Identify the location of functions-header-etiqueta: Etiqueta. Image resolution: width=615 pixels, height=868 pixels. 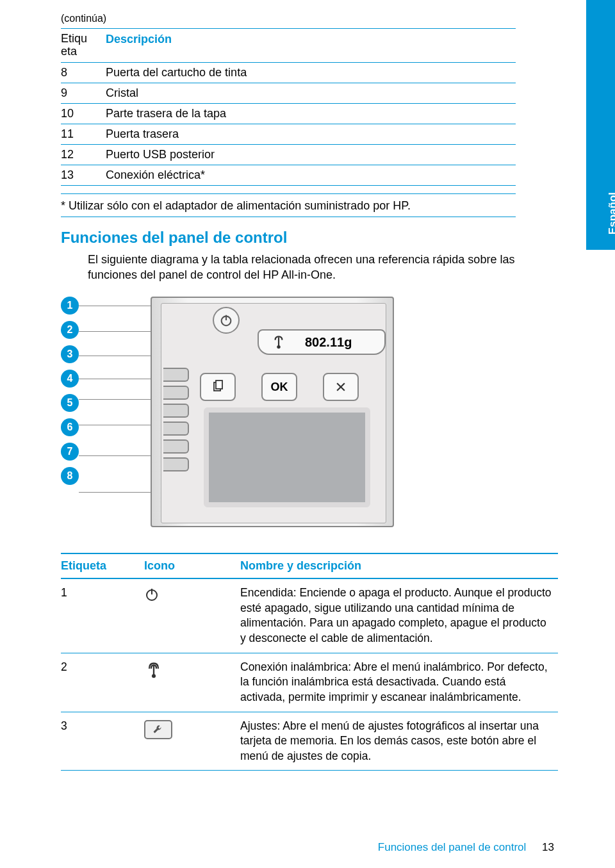
(102, 566).